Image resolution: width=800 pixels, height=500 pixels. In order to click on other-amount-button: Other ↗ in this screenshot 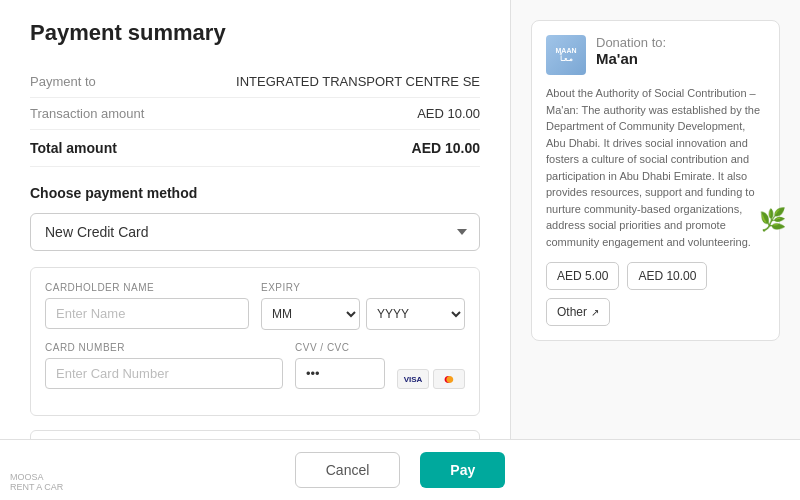, I will do `click(578, 312)`.